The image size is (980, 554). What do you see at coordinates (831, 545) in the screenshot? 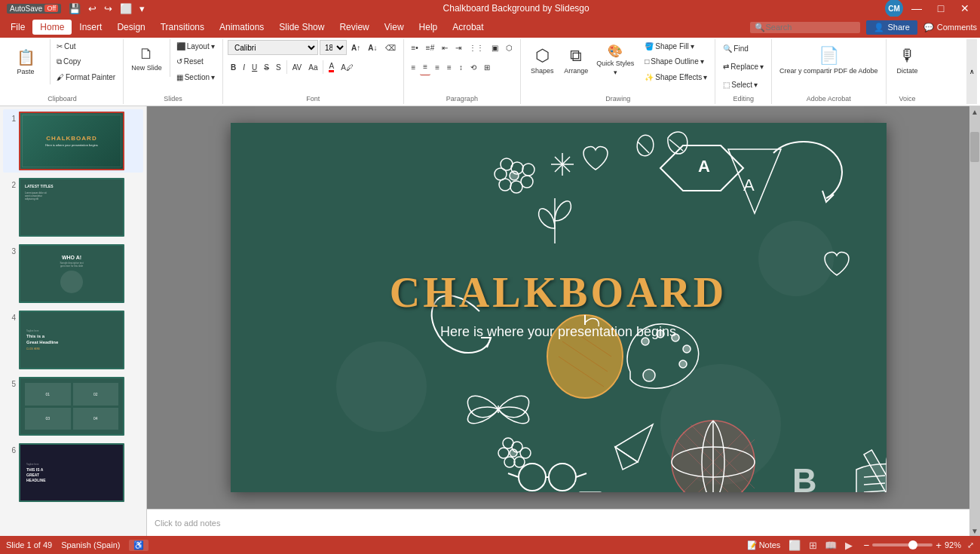
I see `reading-view-button: 📖` at bounding box center [831, 545].